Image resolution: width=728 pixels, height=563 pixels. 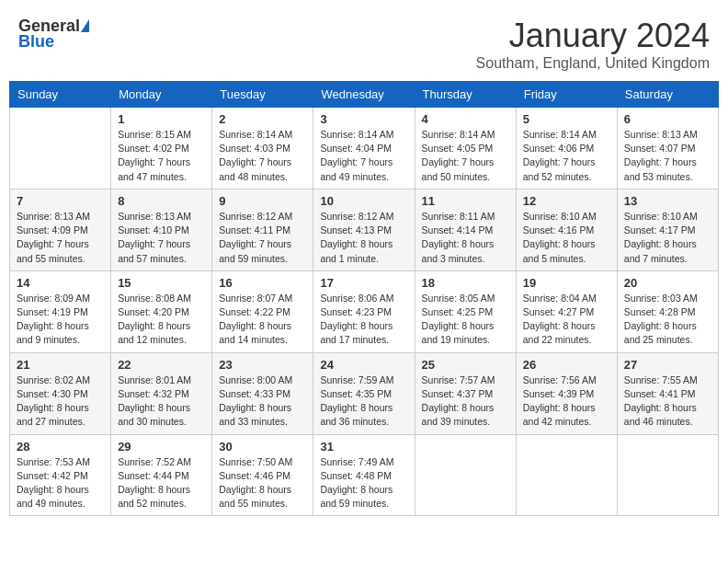 I want to click on day-info: Sunrise: 8:01 AMSunset: 4:32 PMDaylight:…, so click(x=162, y=401).